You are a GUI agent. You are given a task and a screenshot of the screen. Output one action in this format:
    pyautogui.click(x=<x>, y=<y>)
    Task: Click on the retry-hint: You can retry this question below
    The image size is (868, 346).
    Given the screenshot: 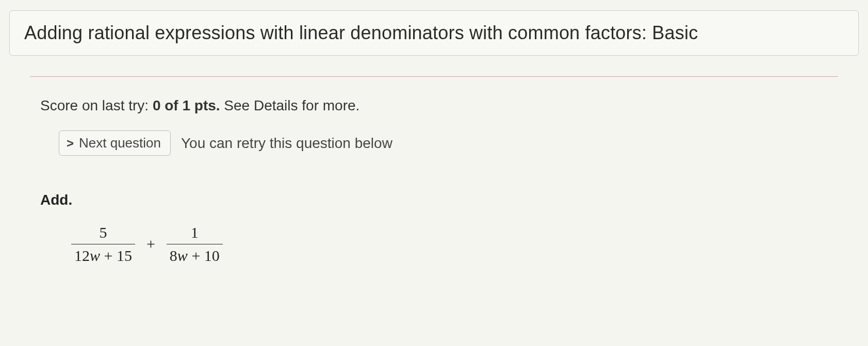 What is the action you would take?
    pyautogui.click(x=287, y=143)
    